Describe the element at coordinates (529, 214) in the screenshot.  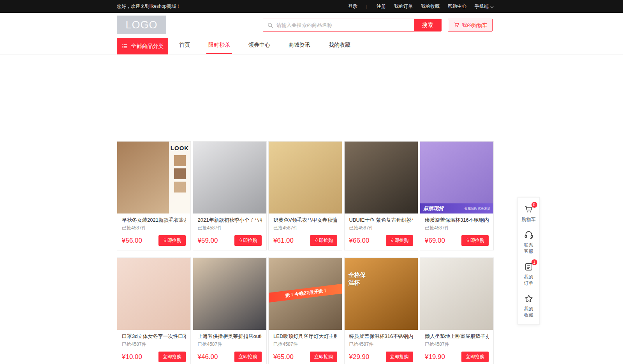
I see `floating-toolbar-item: 0 购物车` at that location.